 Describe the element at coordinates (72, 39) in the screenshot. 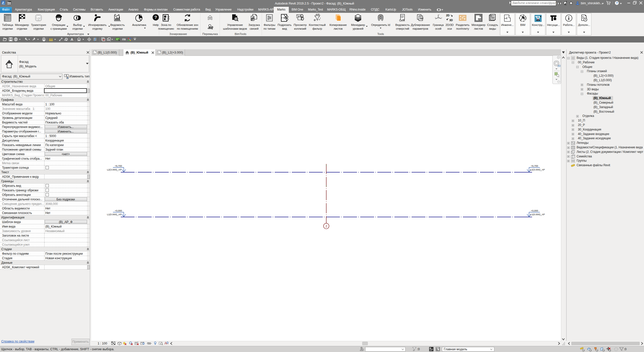

I see `svg-text: A` at that location.